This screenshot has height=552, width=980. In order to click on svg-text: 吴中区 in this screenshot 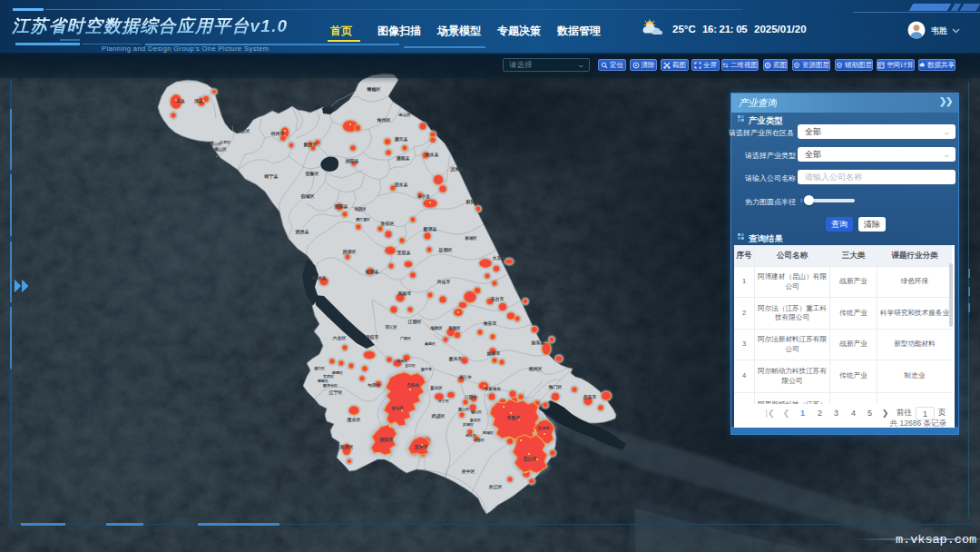, I will do `click(468, 471)`.